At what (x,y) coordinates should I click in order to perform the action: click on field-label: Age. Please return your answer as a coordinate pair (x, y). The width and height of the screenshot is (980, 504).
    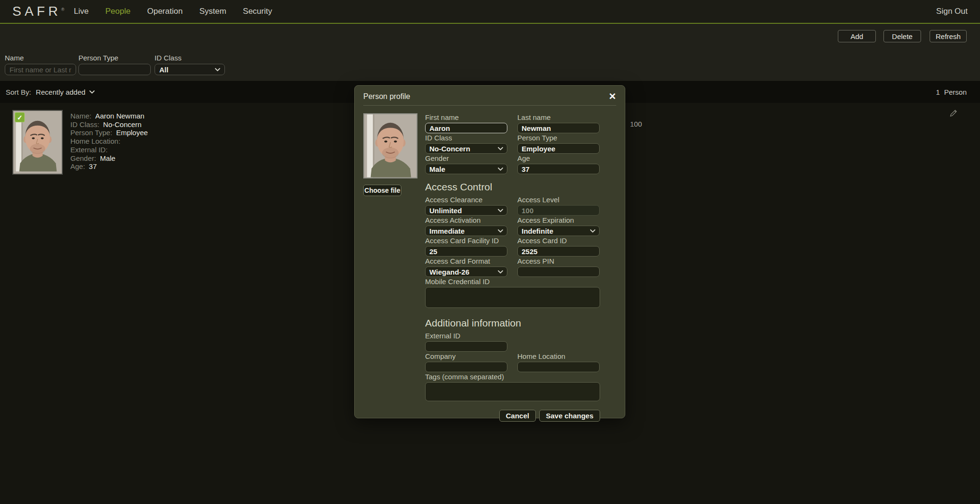
    Looking at the image, I should click on (558, 158).